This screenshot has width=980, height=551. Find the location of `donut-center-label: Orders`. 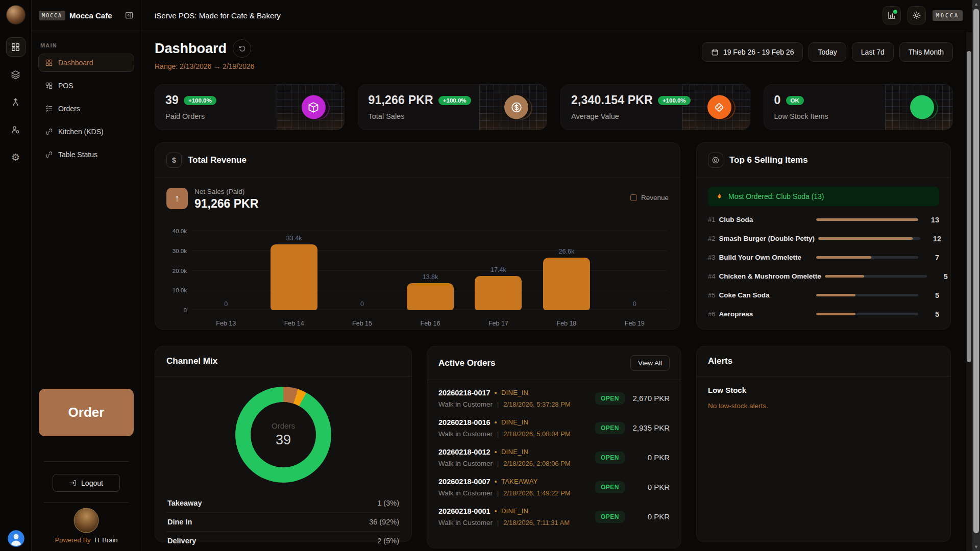

donut-center-label: Orders is located at coordinates (283, 425).